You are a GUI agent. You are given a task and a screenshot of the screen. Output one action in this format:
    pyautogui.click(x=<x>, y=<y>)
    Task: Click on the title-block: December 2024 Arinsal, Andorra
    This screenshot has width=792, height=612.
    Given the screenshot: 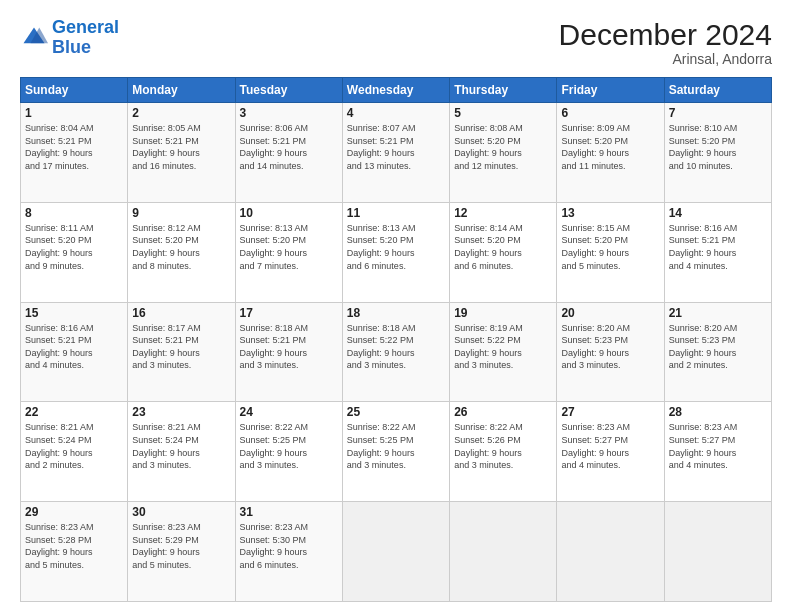 What is the action you would take?
    pyautogui.click(x=666, y=42)
    